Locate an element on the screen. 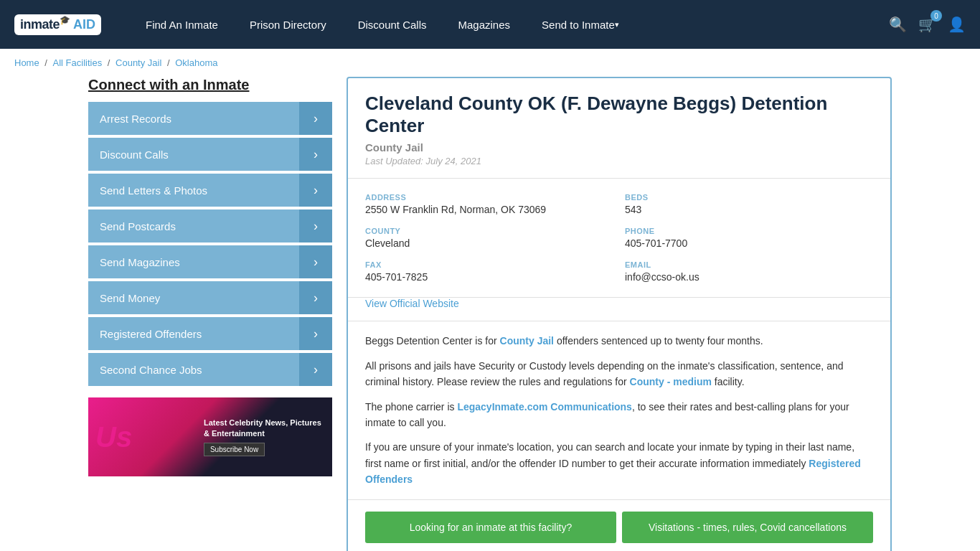  facility-info-grid: ADDRESS 2550 W Franklin Rd, Norman, OK 7… is located at coordinates (619, 238).